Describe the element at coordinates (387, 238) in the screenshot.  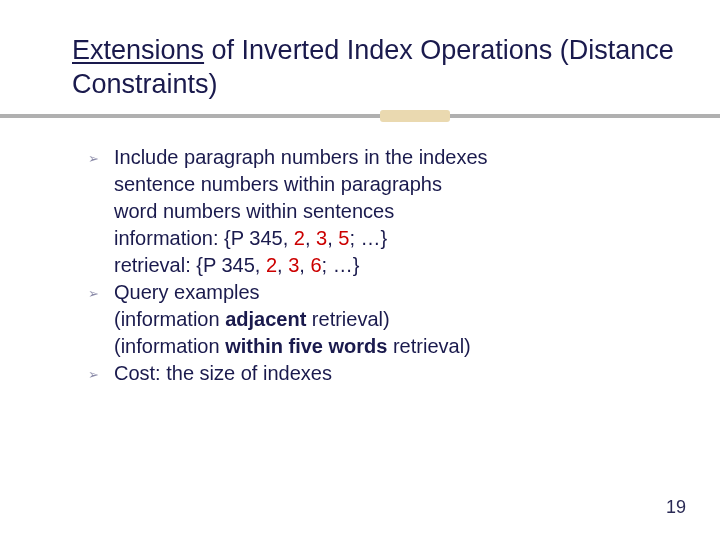
I see `bullet-sub: information: {P 345, 2, 3, 5; …}` at that location.